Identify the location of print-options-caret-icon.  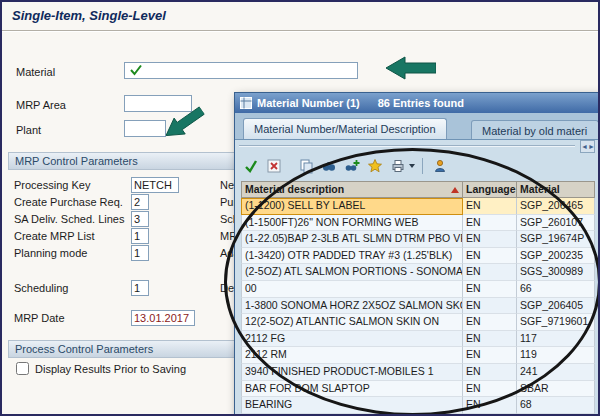
(412, 166).